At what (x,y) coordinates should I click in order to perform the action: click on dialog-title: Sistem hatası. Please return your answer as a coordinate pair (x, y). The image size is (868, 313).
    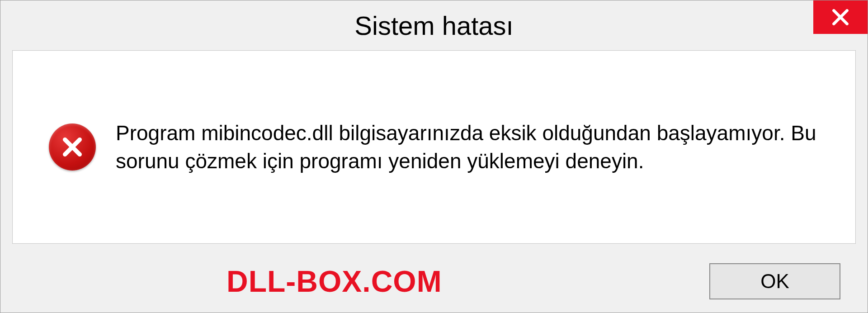
    Looking at the image, I should click on (434, 25).